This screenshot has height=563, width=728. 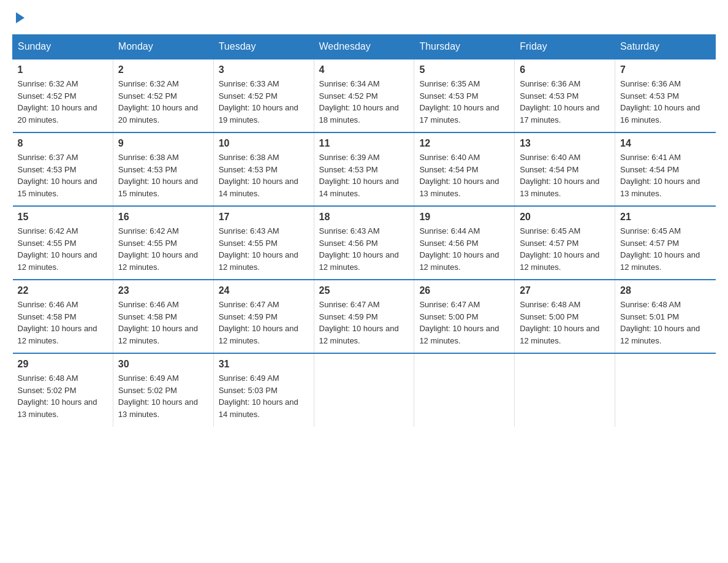 What do you see at coordinates (20, 18) in the screenshot?
I see `logo-arrow-icon` at bounding box center [20, 18].